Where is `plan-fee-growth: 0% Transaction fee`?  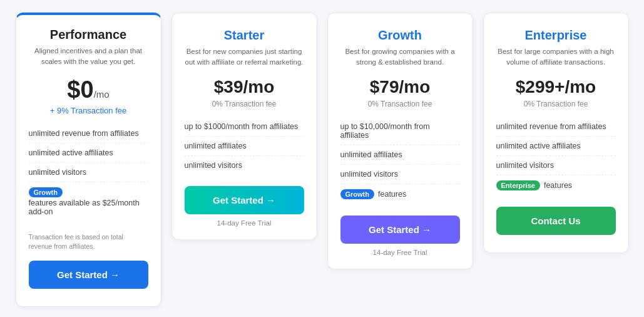
plan-fee-growth: 0% Transaction fee is located at coordinates (401, 104).